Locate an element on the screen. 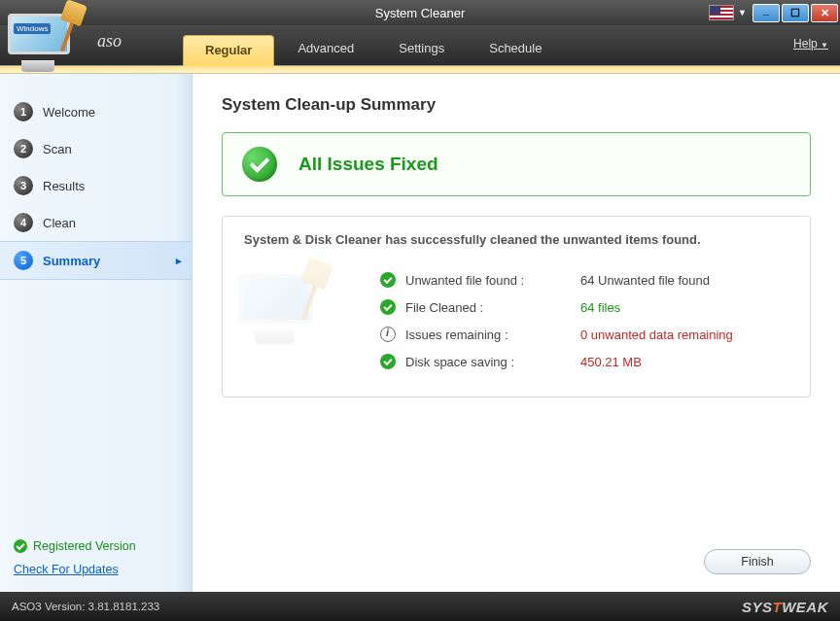  tab-advanced: Advanced is located at coordinates (326, 50).